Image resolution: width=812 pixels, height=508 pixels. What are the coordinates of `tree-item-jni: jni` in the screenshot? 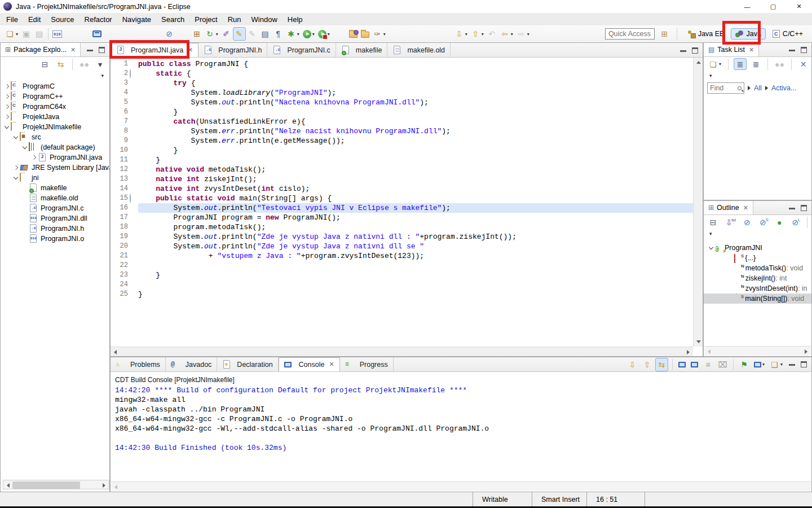 It's located at (55, 178).